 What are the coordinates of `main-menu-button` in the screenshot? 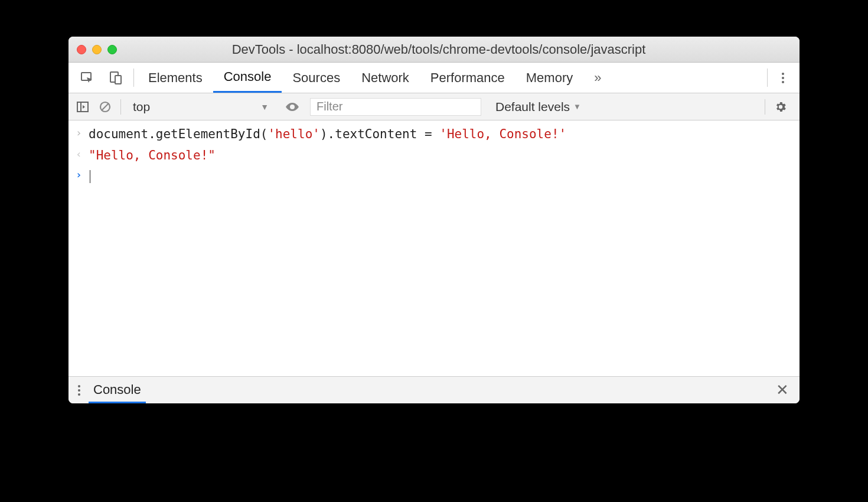 It's located at (783, 78).